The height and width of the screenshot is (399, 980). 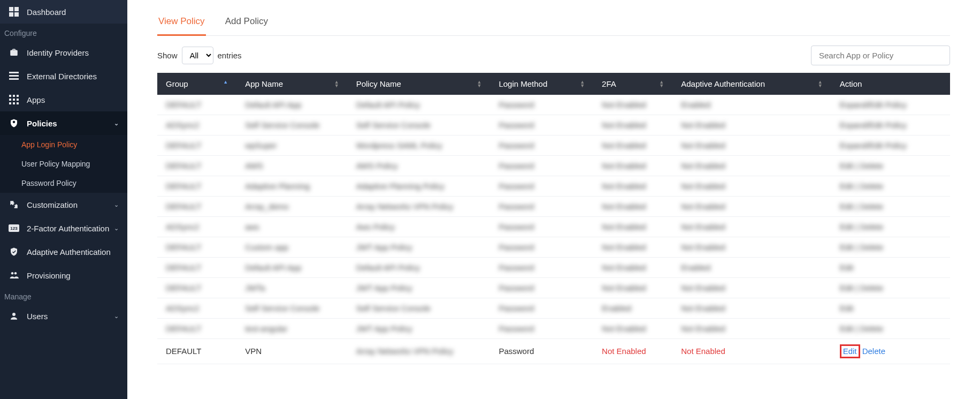 What do you see at coordinates (64, 145) in the screenshot?
I see `sub-app-login-policy: App Login Policy` at bounding box center [64, 145].